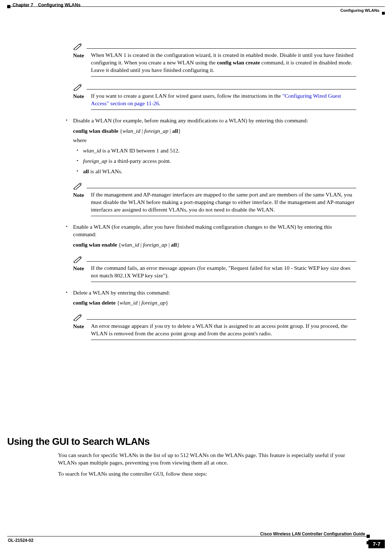  Describe the element at coordinates (187, 536) in the screenshot. I see `footer-rule` at that location.